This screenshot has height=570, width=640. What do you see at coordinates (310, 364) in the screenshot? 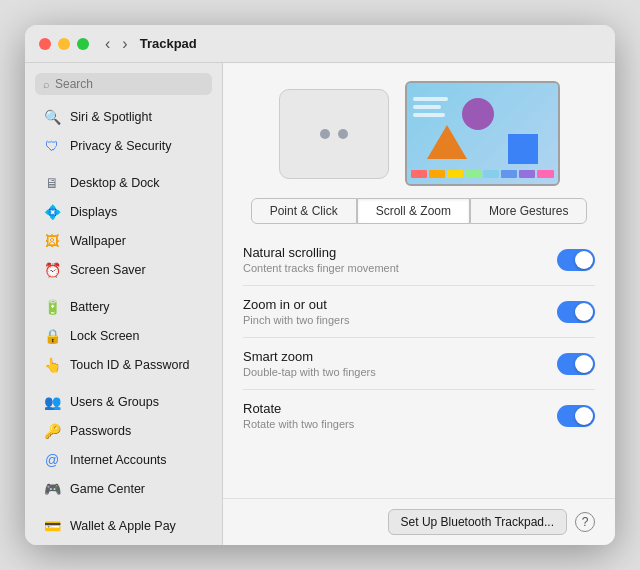
I see `setting-text-smart-zoom: Smart zoomDouble-tap with two fingers` at bounding box center [310, 364].